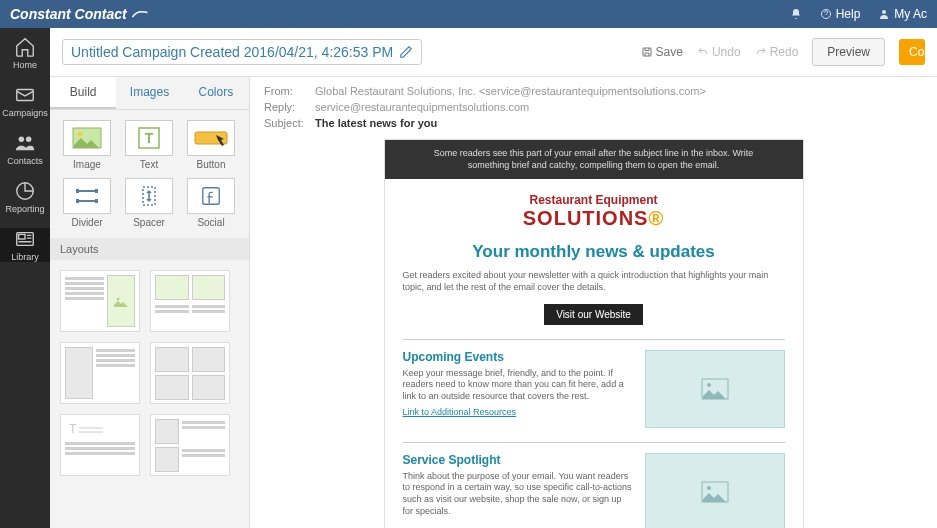 Image resolution: width=937 pixels, height=528 pixels. I want to click on layouts-palette: T, so click(150, 373).